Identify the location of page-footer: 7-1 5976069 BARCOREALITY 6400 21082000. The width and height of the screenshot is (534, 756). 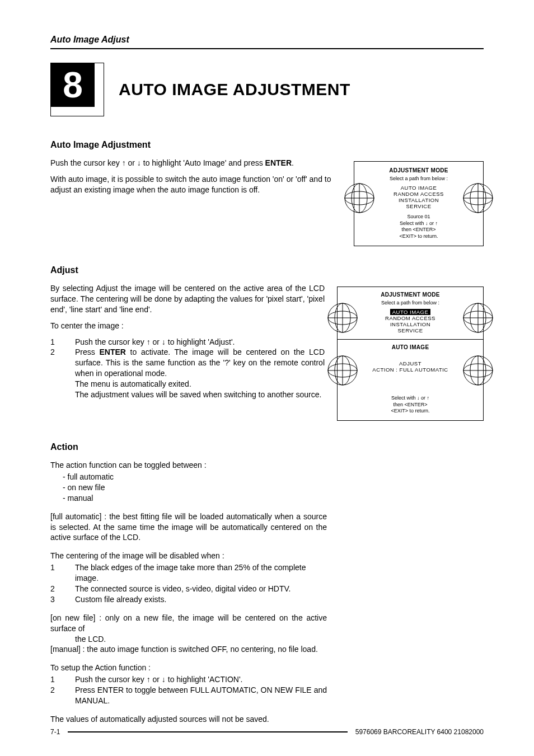
(267, 732).